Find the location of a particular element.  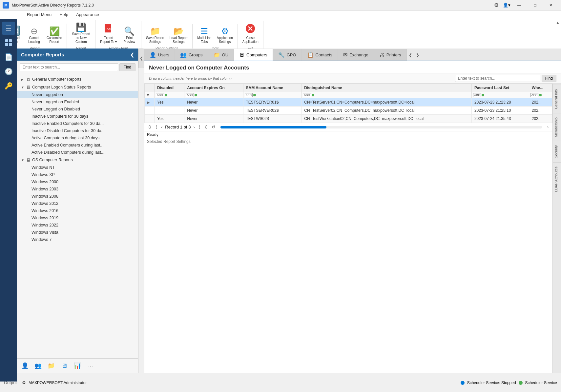

save-settings-button: 📁 Save ReportSettings is located at coordinates (155, 35).